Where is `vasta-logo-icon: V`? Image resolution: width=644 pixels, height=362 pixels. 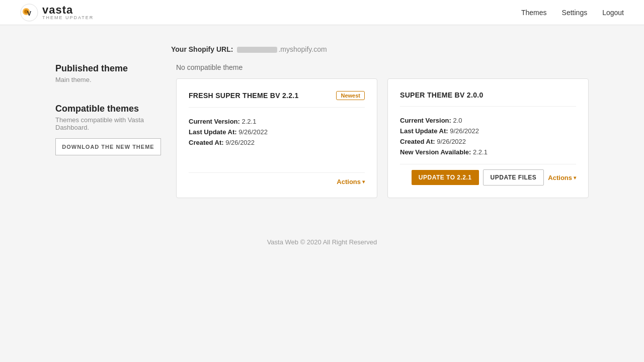
vasta-logo-icon: V is located at coordinates (29, 13).